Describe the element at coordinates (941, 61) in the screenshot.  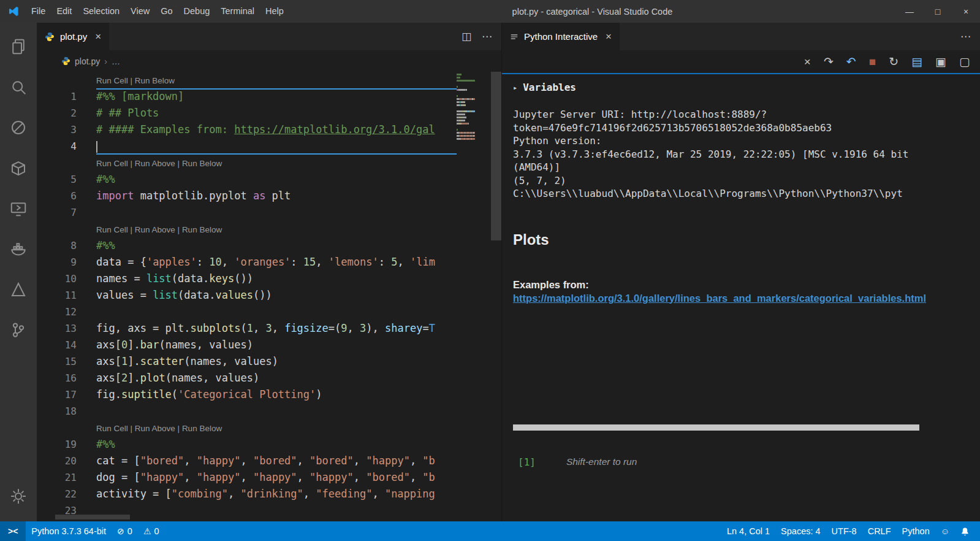
I see `expand-input-icon: ▣` at that location.